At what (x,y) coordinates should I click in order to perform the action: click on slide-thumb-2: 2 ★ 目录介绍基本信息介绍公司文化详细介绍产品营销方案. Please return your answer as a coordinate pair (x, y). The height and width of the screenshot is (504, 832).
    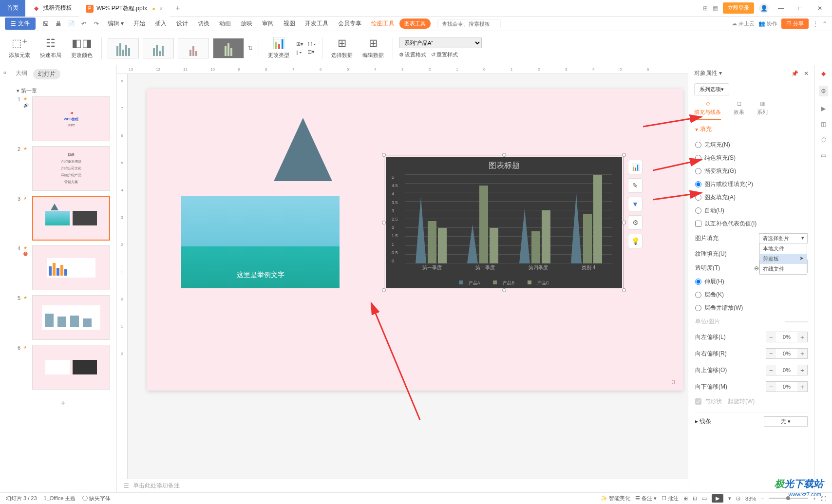
    Looking at the image, I should click on (63, 168).